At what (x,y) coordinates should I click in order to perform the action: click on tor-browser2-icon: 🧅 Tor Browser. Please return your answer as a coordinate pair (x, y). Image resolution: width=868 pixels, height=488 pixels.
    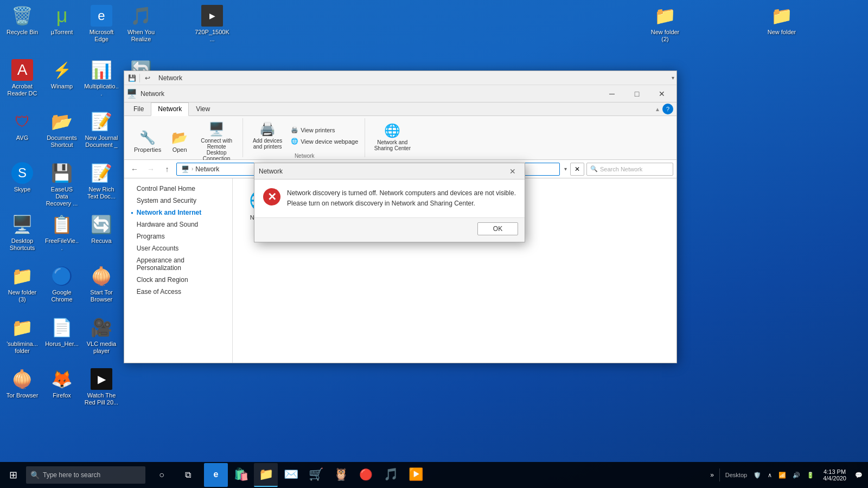
    Looking at the image, I should click on (22, 384).